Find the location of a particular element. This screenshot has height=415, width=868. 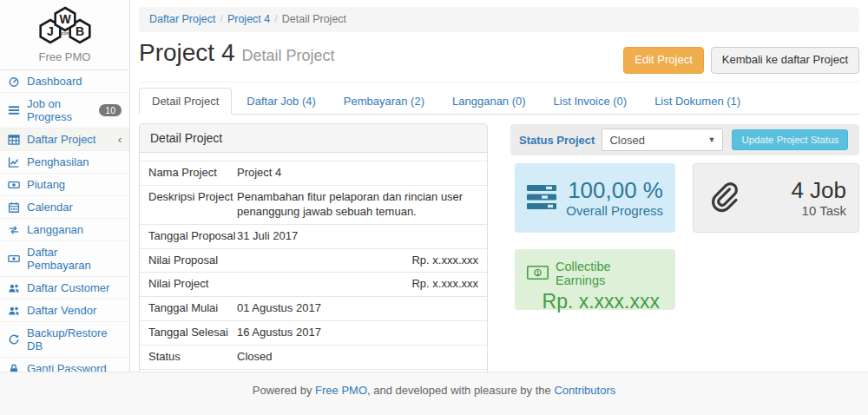

progress-label: Overall Progress is located at coordinates (613, 210).